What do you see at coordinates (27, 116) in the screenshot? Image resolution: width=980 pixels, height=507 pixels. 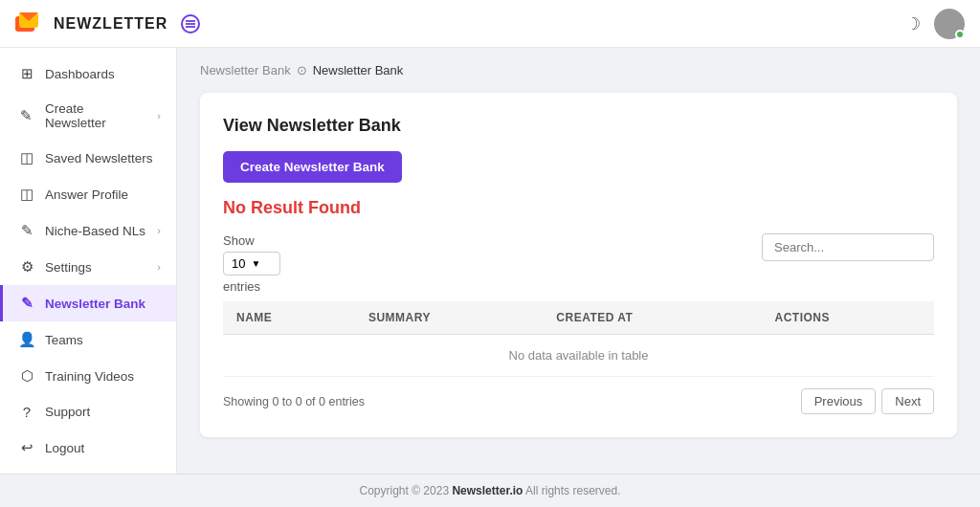 I see `create-newsletter-icon: ✎` at bounding box center [27, 116].